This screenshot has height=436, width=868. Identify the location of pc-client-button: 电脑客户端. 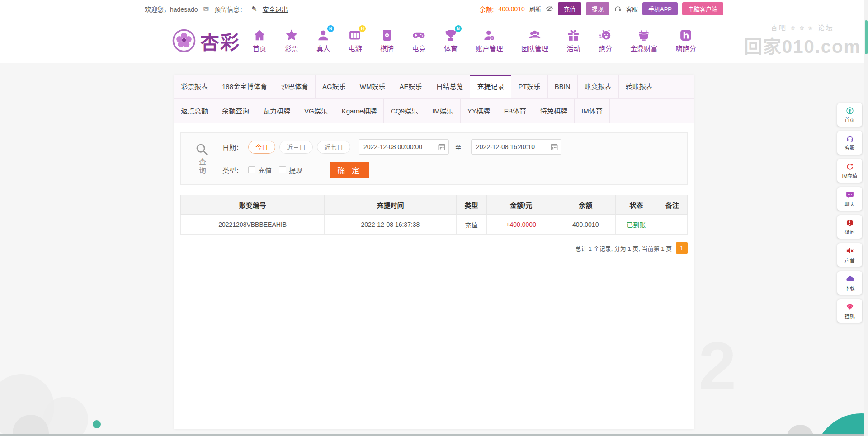
(703, 9).